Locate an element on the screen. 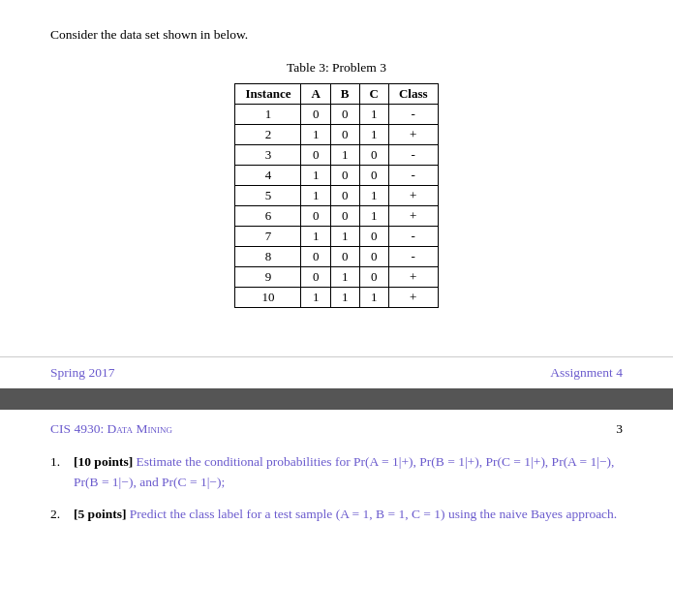  problem-points: [10 points] is located at coordinates (105, 461).